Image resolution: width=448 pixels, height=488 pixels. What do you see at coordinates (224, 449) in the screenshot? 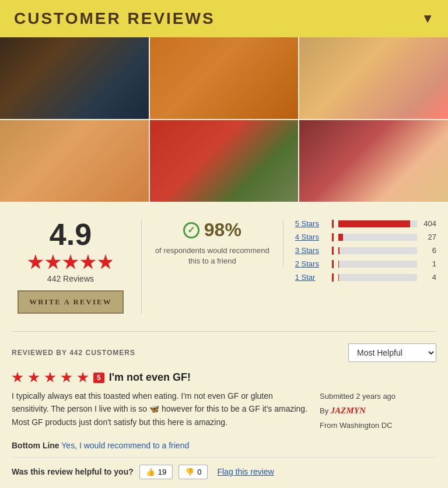
I see `bottom-line: Bottom Line Yes, I would recommend to a …` at bounding box center [224, 449].